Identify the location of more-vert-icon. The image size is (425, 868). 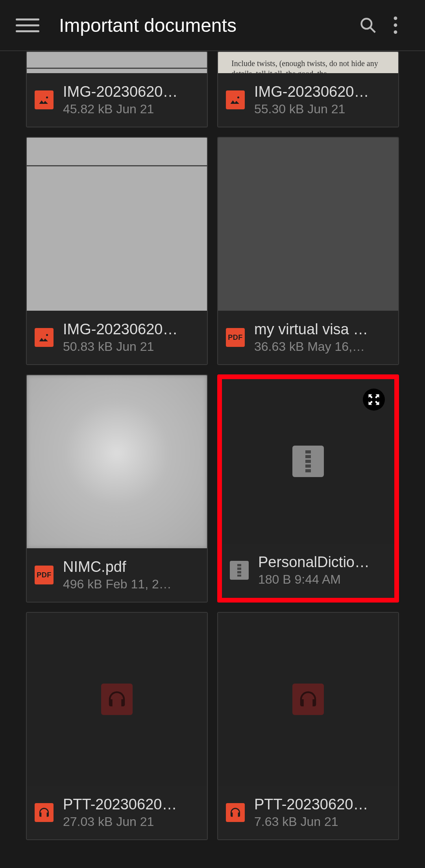
(395, 25).